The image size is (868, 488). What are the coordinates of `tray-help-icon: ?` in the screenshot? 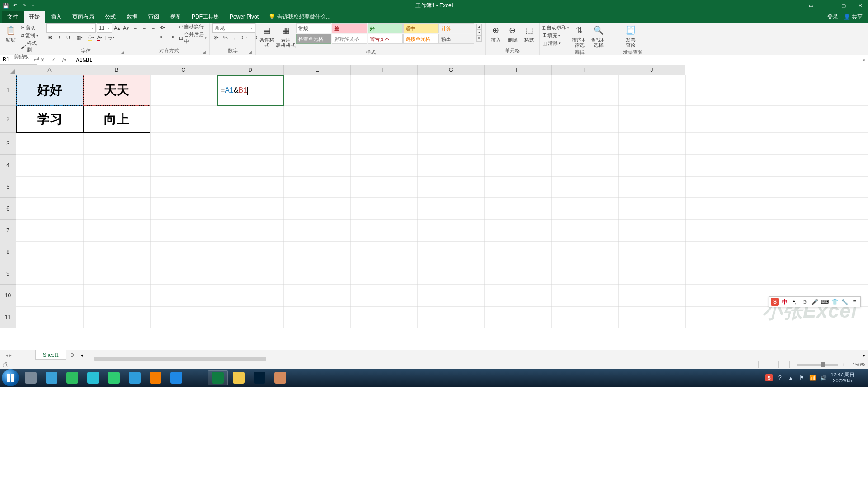 It's located at (780, 378).